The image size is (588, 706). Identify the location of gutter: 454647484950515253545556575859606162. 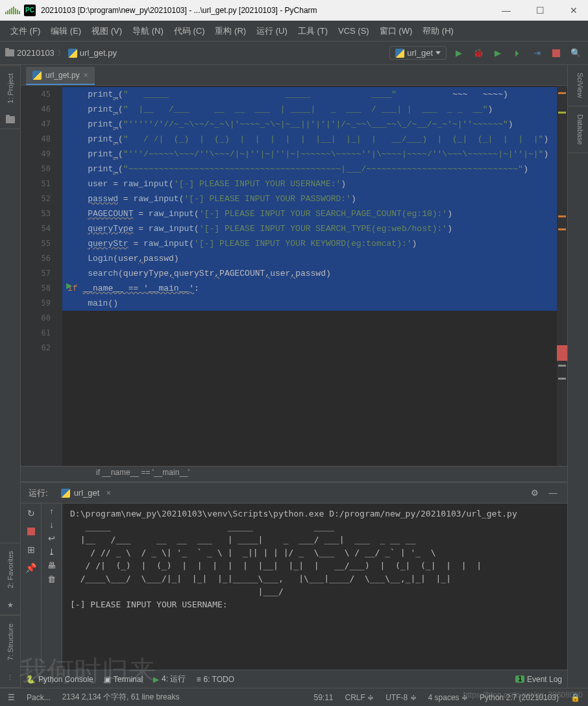
(42, 276).